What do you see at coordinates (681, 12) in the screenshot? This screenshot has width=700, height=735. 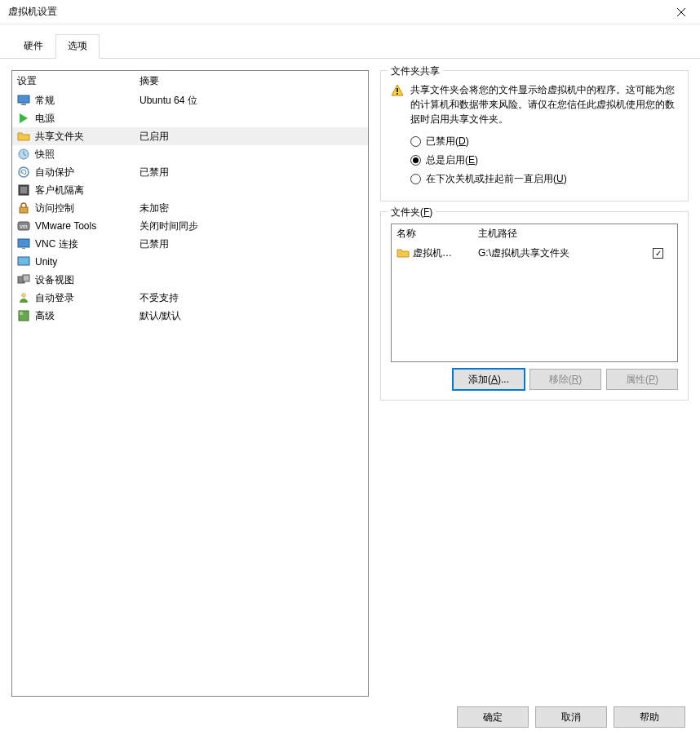 I see `close-icon` at bounding box center [681, 12].